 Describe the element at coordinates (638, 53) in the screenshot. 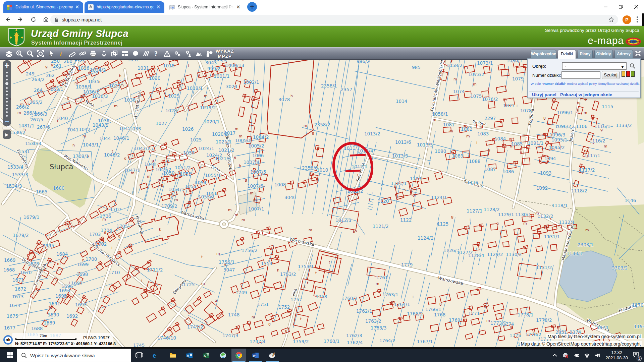

I see `panel-collapse-icon` at that location.